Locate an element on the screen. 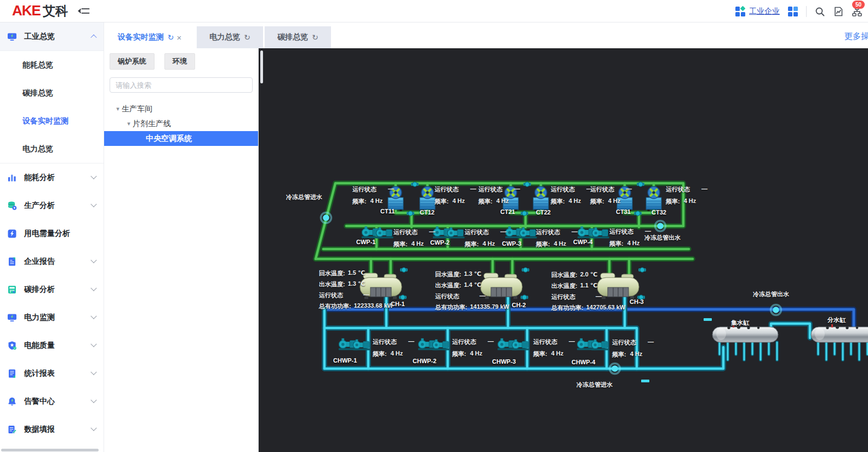 This screenshot has width=868, height=452. cwp3-name: CWP-3 is located at coordinates (512, 244).